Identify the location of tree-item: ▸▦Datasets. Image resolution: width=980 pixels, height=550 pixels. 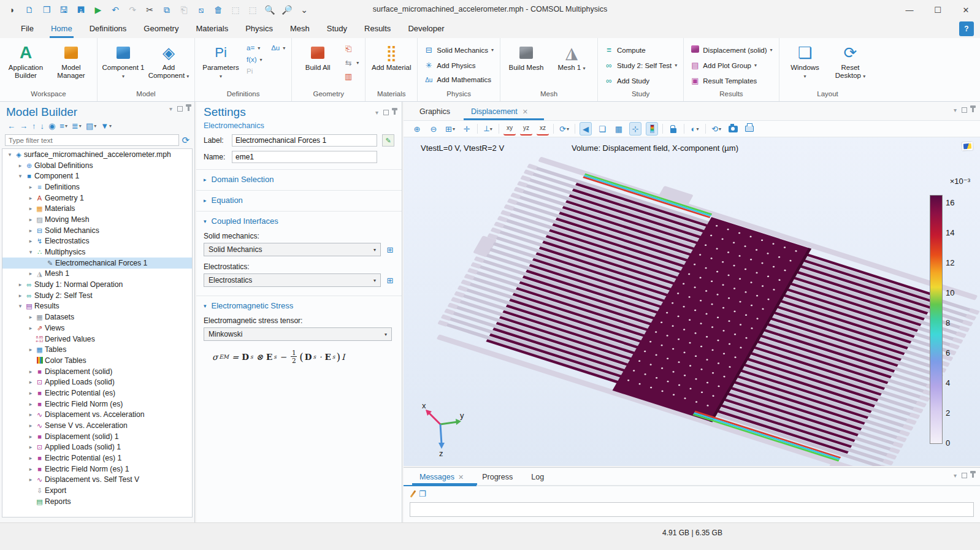
(97, 317).